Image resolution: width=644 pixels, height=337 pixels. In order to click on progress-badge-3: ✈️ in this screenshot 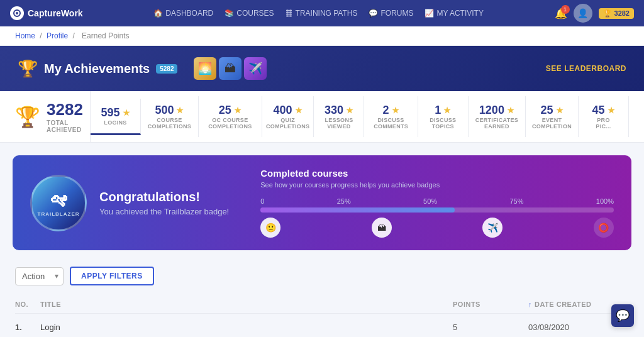, I will do `click(492, 228)`.